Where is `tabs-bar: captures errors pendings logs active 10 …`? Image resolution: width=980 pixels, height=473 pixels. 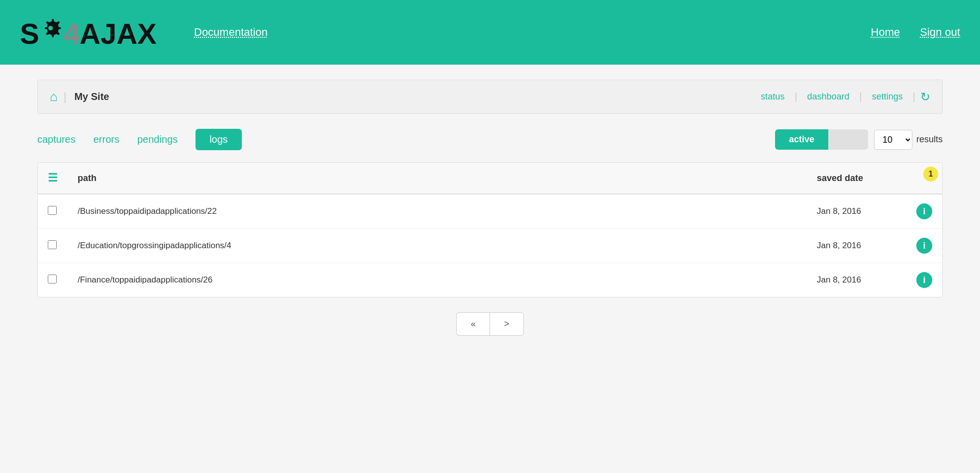
tabs-bar: captures errors pendings logs active 10 … is located at coordinates (490, 139).